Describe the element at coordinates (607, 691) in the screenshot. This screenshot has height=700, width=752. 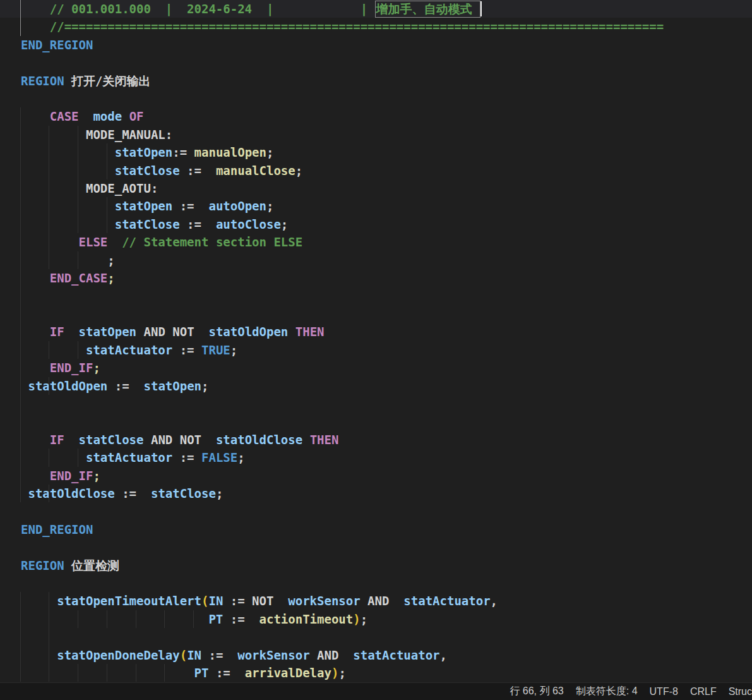
I see `tab-size: 制表符长度: 4` at that location.